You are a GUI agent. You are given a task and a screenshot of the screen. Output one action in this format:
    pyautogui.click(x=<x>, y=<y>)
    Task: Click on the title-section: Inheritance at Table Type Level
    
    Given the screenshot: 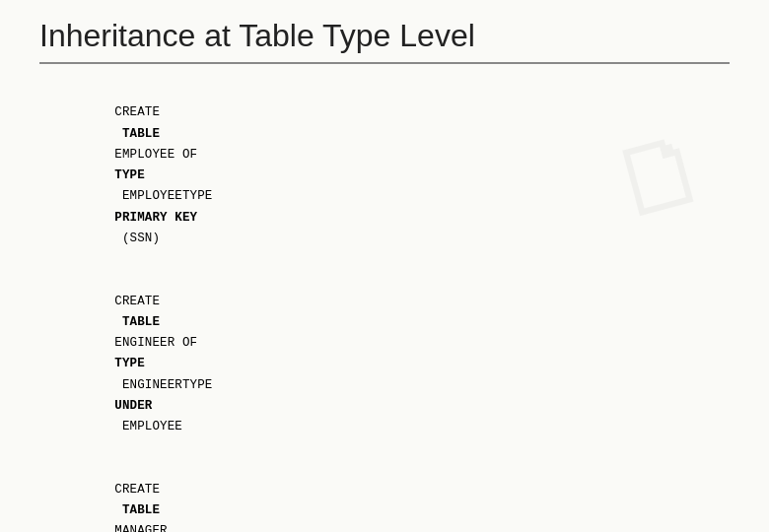 What is the action you would take?
    pyautogui.click(x=384, y=41)
    